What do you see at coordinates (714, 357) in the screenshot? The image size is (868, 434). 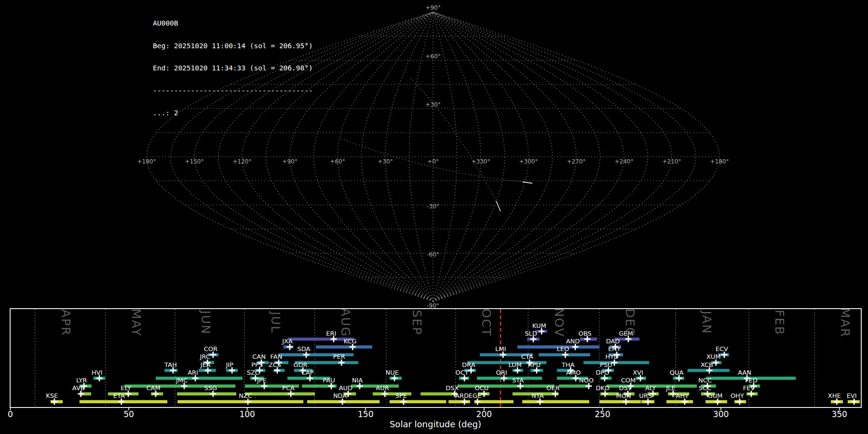 I see `shower-code-label: XUM` at bounding box center [714, 357].